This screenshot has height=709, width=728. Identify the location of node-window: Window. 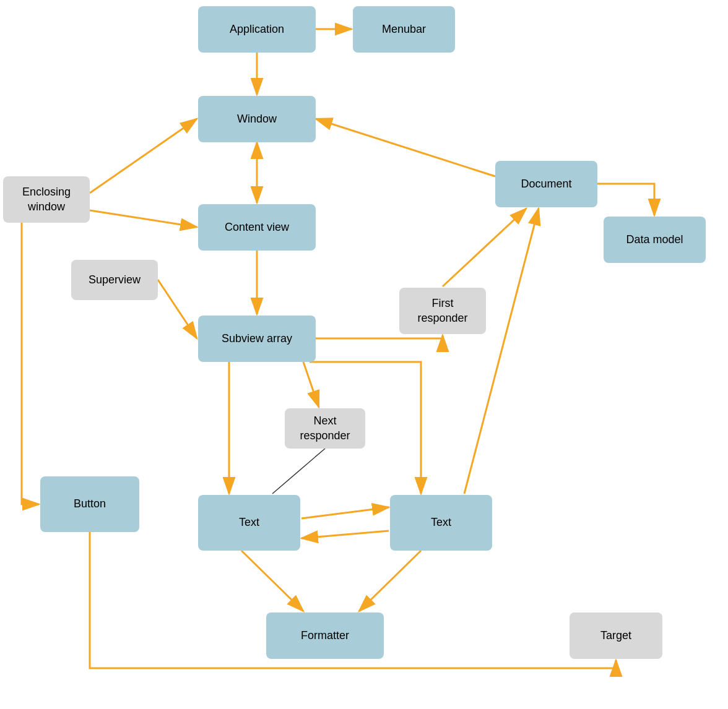
(257, 119).